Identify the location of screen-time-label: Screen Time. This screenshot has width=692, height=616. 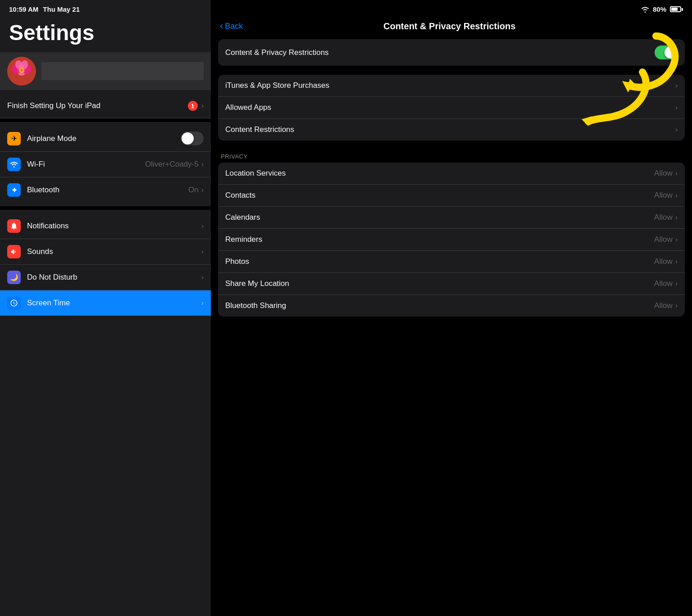
(114, 303).